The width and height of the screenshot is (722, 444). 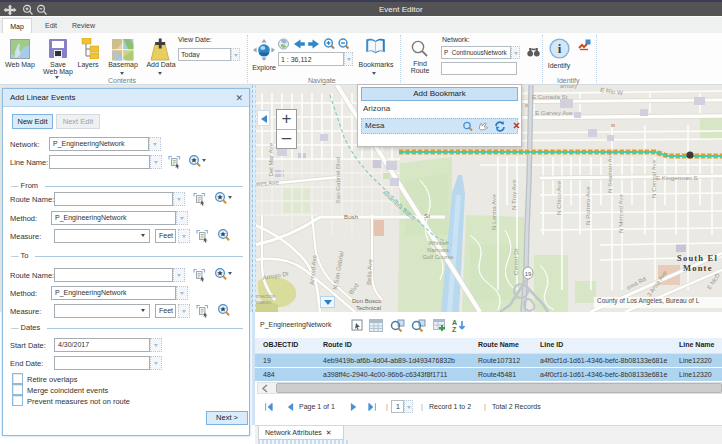 I want to click on svg-text: South El, so click(x=698, y=258).